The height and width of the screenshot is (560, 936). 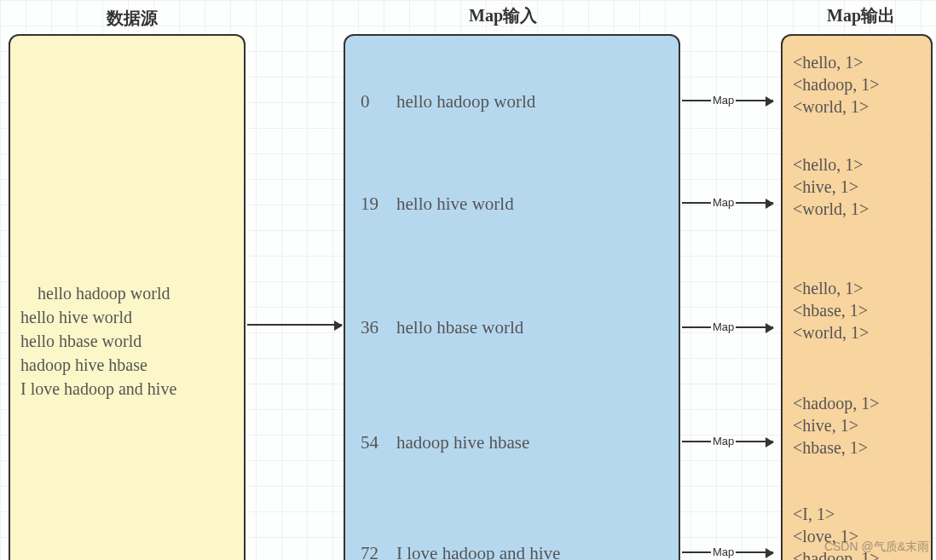 What do you see at coordinates (455, 205) in the screenshot?
I see `map-input-text: hello hive world` at bounding box center [455, 205].